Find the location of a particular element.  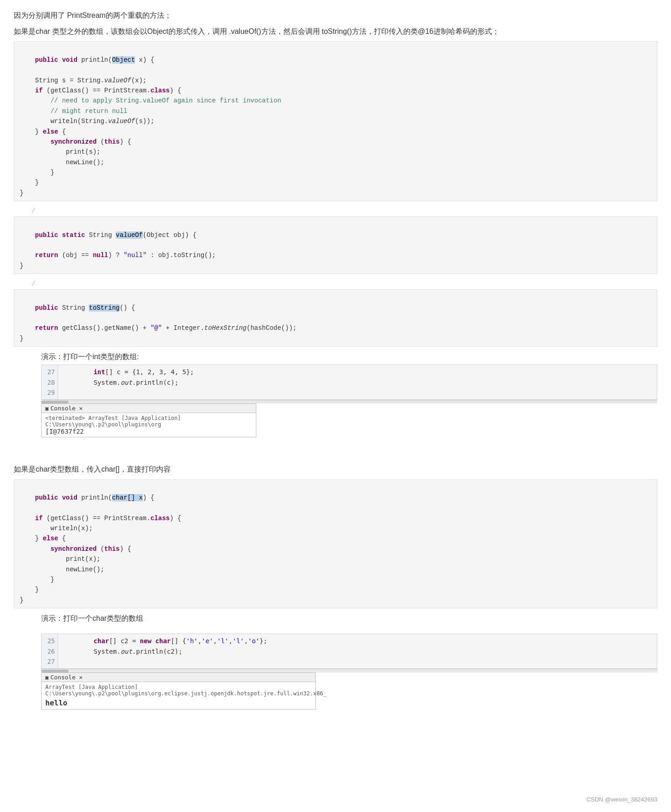

demo1-label: 演示：打印一个int类型的数组: is located at coordinates (349, 357).